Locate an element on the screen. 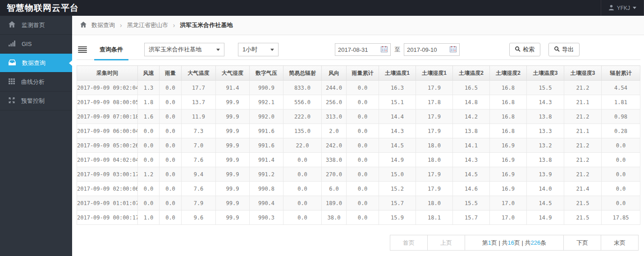 This screenshot has height=256, width=644. column-header: 风速 is located at coordinates (149, 73).